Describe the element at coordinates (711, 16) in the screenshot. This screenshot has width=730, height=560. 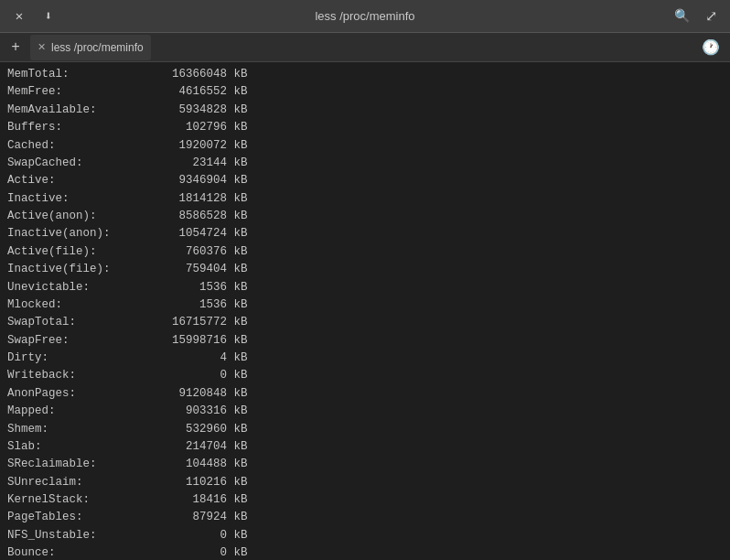
I see `fullscreen-button: ⤢` at that location.